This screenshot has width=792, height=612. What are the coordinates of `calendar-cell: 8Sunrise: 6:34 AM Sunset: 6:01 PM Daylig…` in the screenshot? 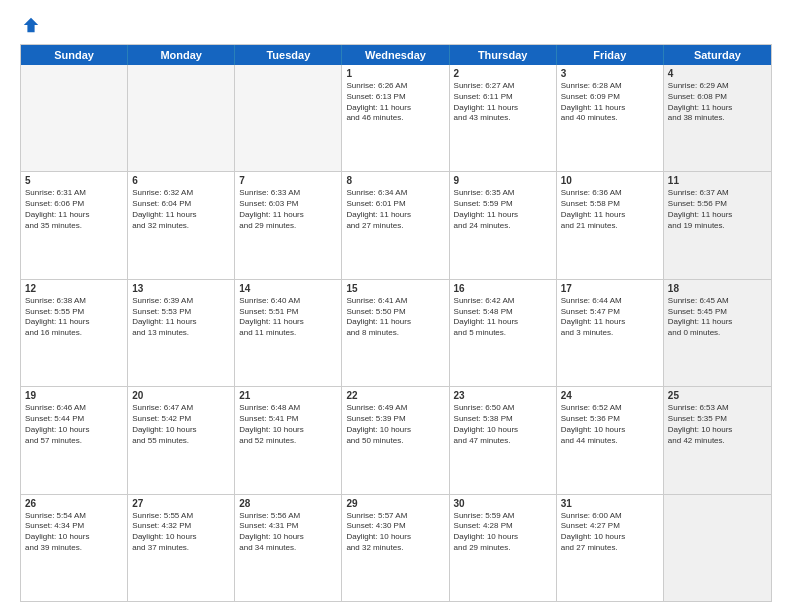 It's located at (396, 225).